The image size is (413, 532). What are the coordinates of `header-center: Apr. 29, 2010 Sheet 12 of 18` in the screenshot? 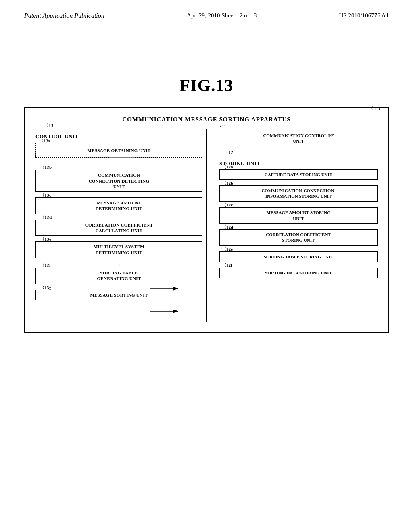 It's located at (222, 15).